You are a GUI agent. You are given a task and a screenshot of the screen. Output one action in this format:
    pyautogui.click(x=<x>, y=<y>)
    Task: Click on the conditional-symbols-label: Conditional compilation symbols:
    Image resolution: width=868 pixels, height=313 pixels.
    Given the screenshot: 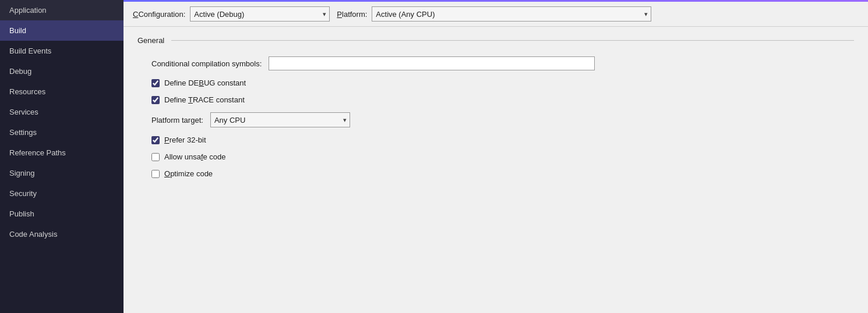 What is the action you would take?
    pyautogui.click(x=206, y=64)
    